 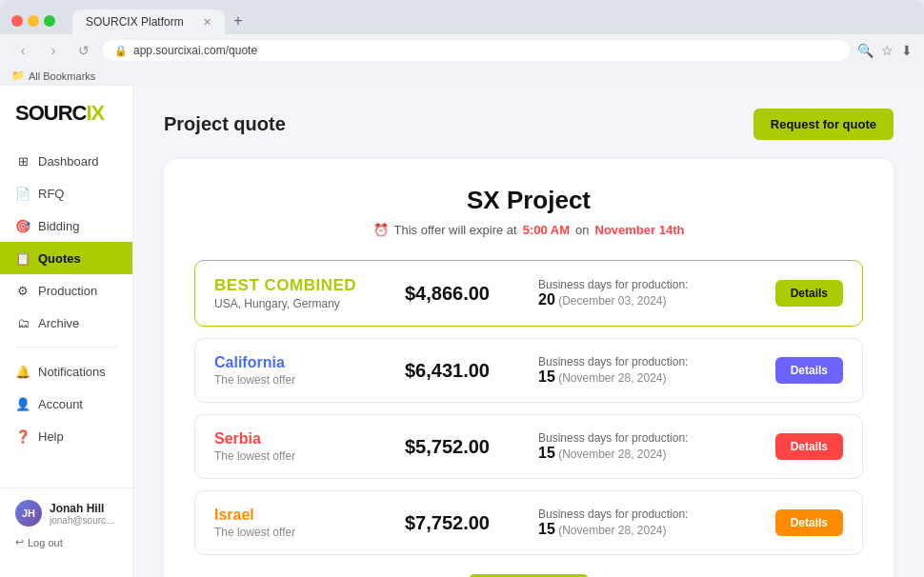 I want to click on production-label-israel: Business days for production:, so click(x=657, y=514).